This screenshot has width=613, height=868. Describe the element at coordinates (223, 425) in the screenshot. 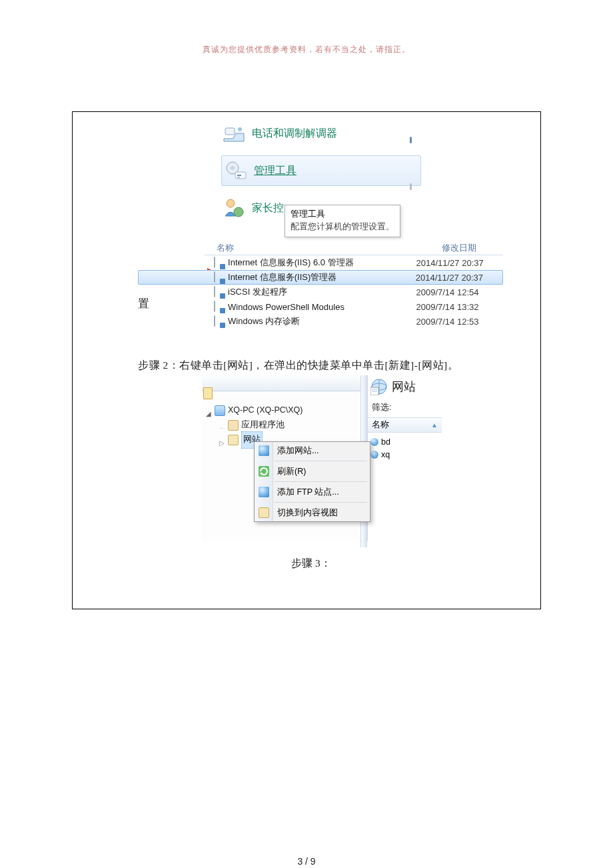

I see `tree-branch-icon: ┈` at that location.